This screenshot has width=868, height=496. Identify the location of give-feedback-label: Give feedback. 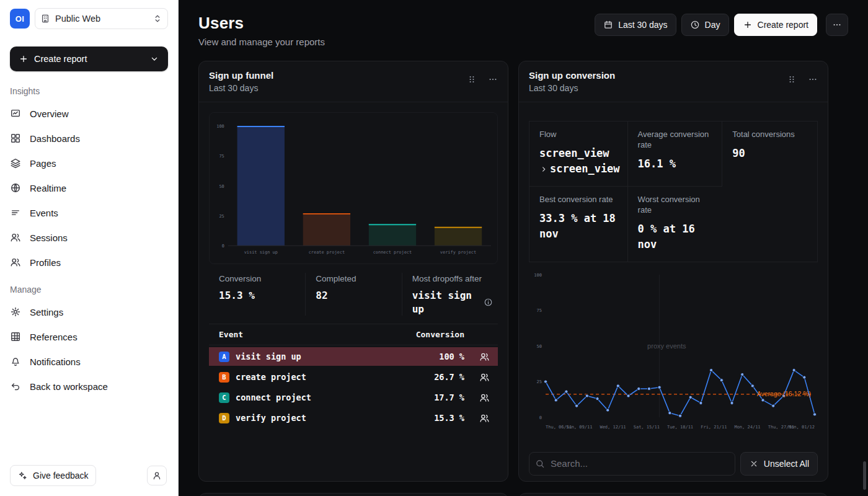
(61, 476).